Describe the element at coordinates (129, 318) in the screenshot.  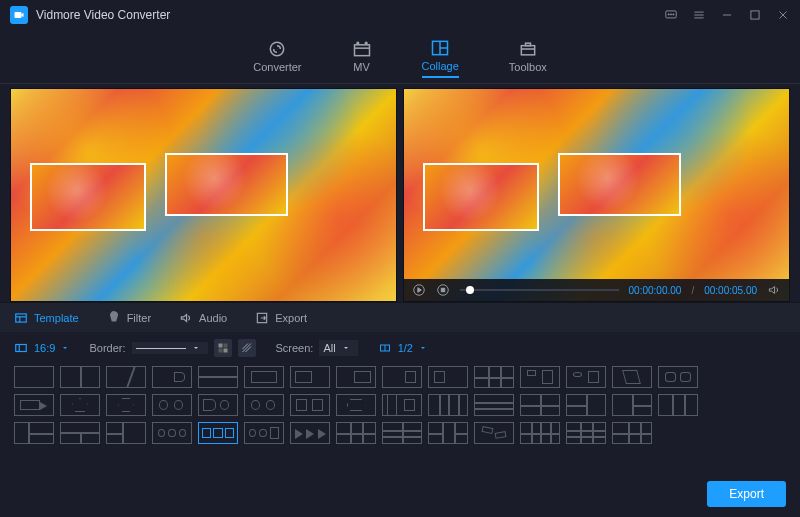
I see `subtab-filter: Filter` at that location.